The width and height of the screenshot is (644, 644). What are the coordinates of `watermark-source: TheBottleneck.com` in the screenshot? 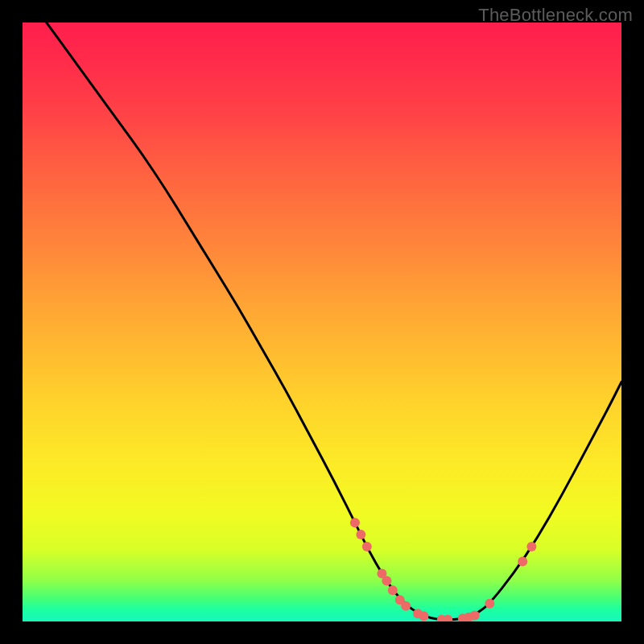 It's located at (555, 15).